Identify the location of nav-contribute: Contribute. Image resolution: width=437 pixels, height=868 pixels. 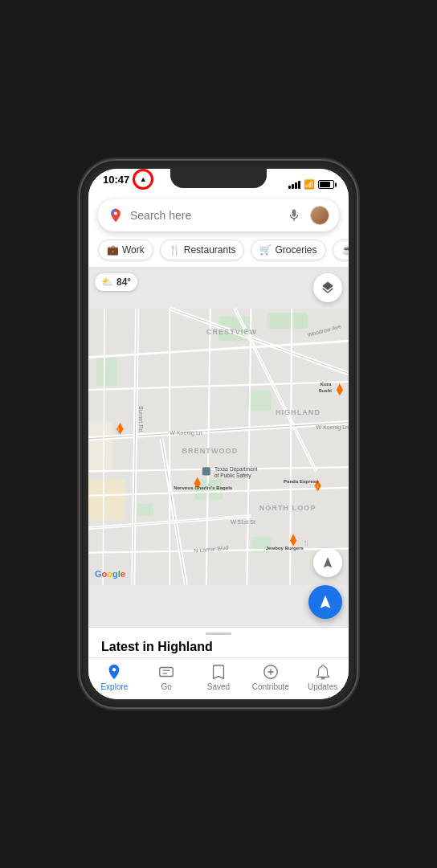
(271, 677).